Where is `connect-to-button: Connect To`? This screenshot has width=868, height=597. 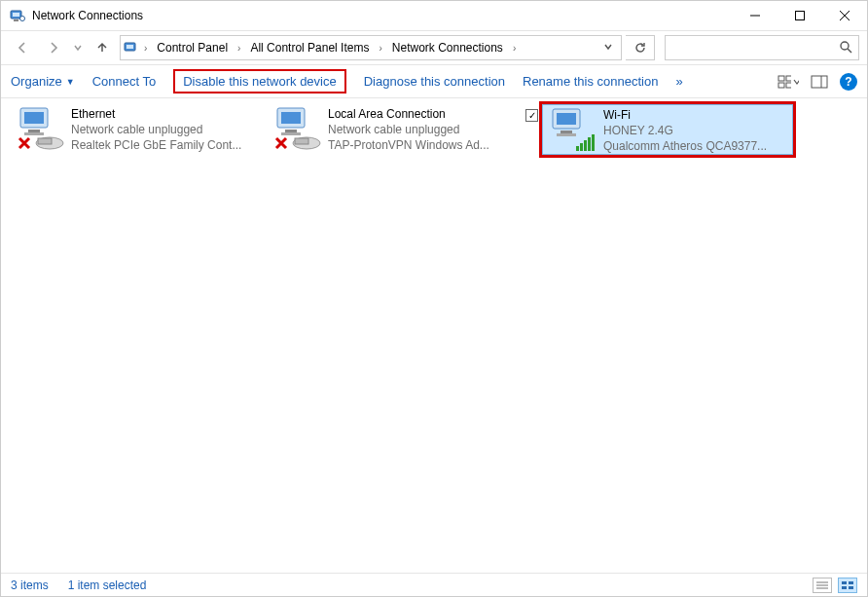 connect-to-button: Connect To is located at coordinates (125, 82).